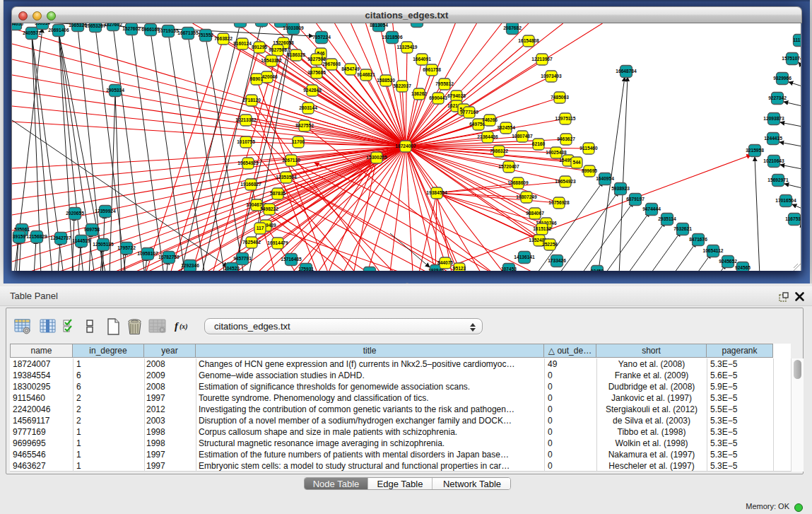 This screenshot has width=812, height=514. Describe the element at coordinates (566, 139) in the screenshot. I see `svg-text: 9463627` at that location.